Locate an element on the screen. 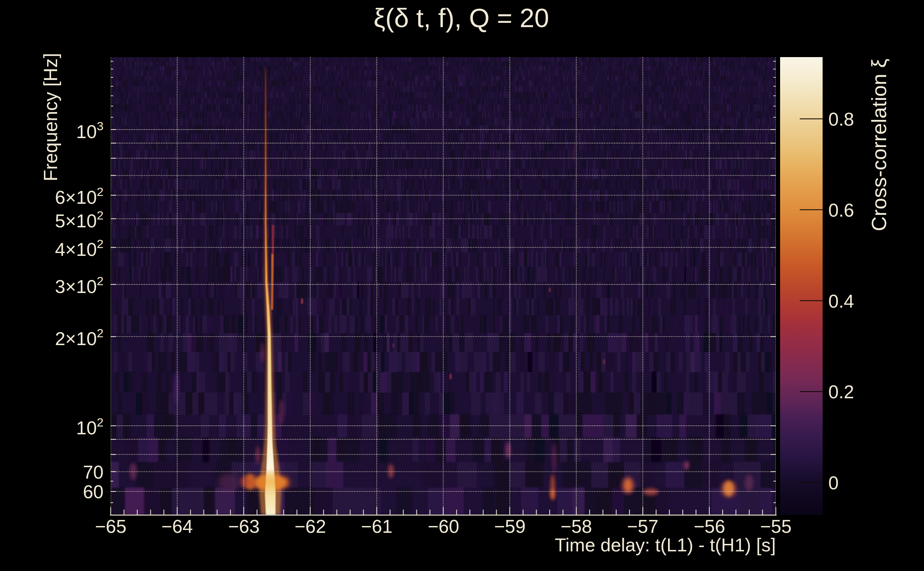 This screenshot has height=571, width=924. svg-text: 0.2 is located at coordinates (841, 392).